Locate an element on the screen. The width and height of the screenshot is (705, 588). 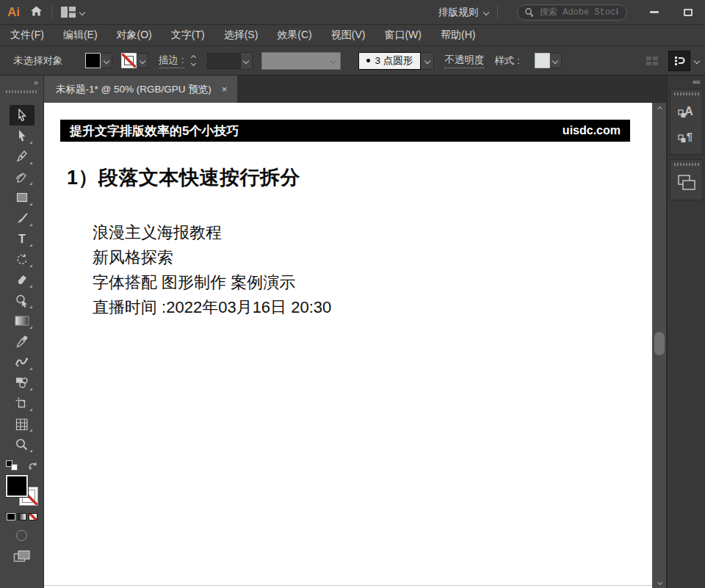
graphic-style-swatch is located at coordinates (542, 60).